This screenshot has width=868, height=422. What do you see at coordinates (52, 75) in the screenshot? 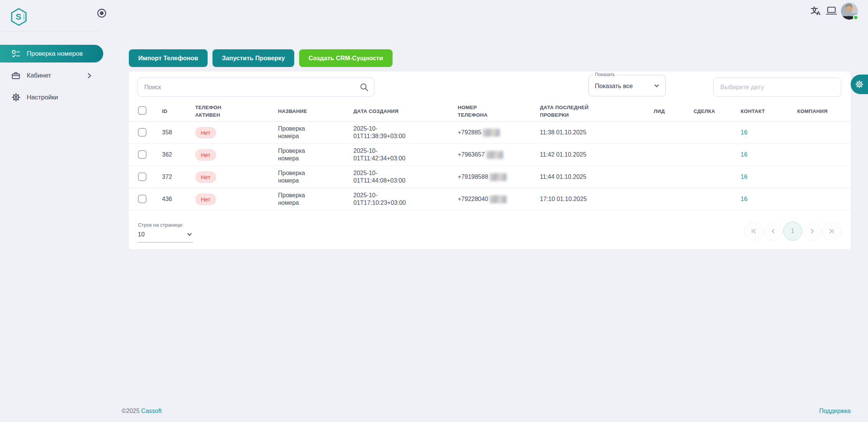
I see `sidebar-item-cabinet: Кабинет` at bounding box center [52, 75].